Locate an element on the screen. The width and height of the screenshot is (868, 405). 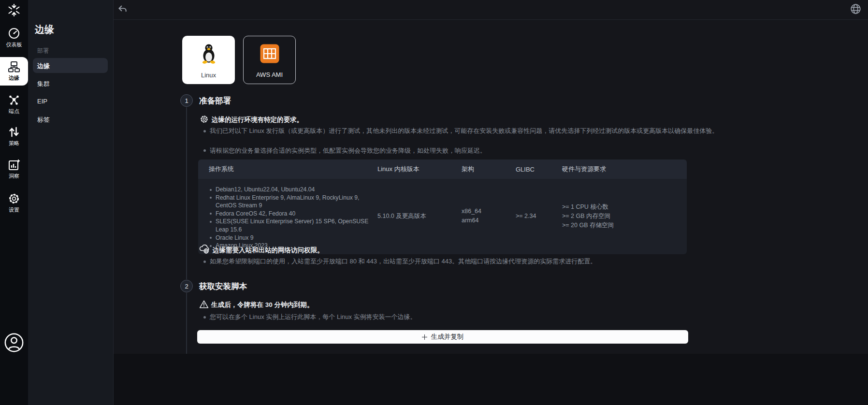
icon-rail: 仪表板 边缘 端点 is located at coordinates (14, 202).